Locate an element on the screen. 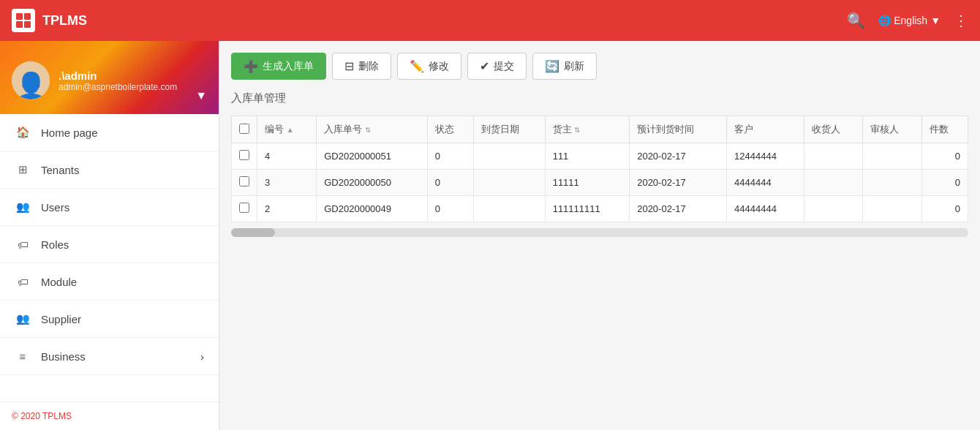 The image size is (980, 430). lang-flag: 🌐 is located at coordinates (885, 20).